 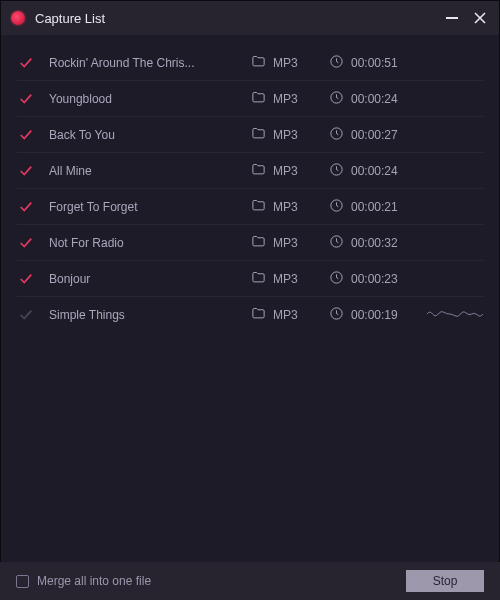 What do you see at coordinates (250, 63) in the screenshot?
I see `track-row: Rockin' Around The Chris...MP300:00:51` at bounding box center [250, 63].